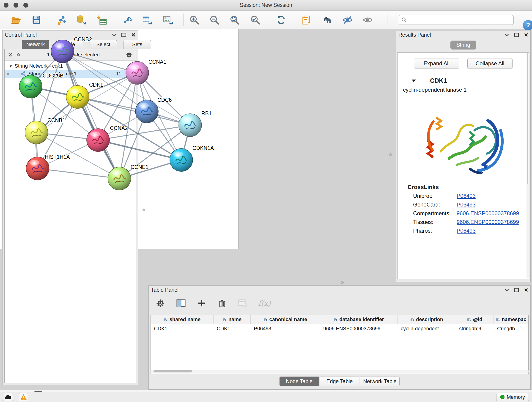 The image size is (532, 402). I want to click on network-node-ccna2, so click(98, 140).